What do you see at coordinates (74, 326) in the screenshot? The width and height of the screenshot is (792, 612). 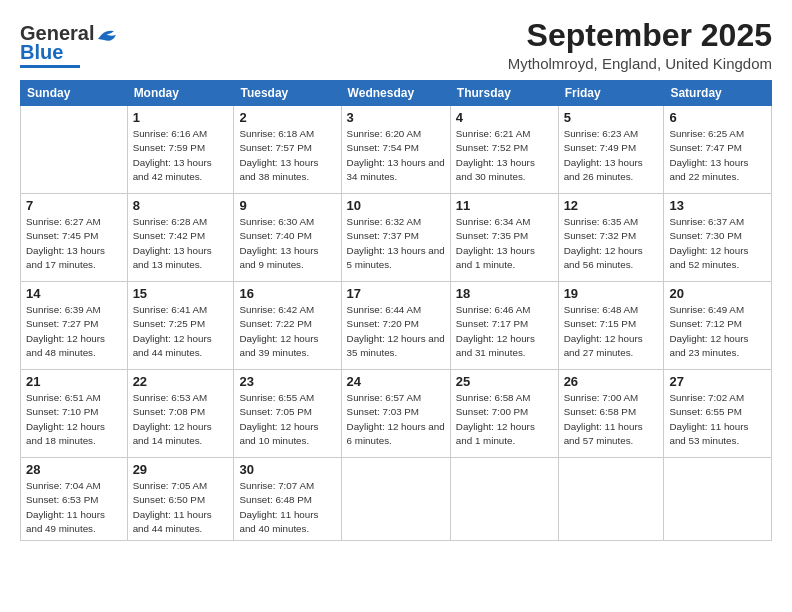 I see `table-row: 14Sunrise: 6:39 AM Sunset: 7:27 PM Dayli…` at bounding box center [74, 326].